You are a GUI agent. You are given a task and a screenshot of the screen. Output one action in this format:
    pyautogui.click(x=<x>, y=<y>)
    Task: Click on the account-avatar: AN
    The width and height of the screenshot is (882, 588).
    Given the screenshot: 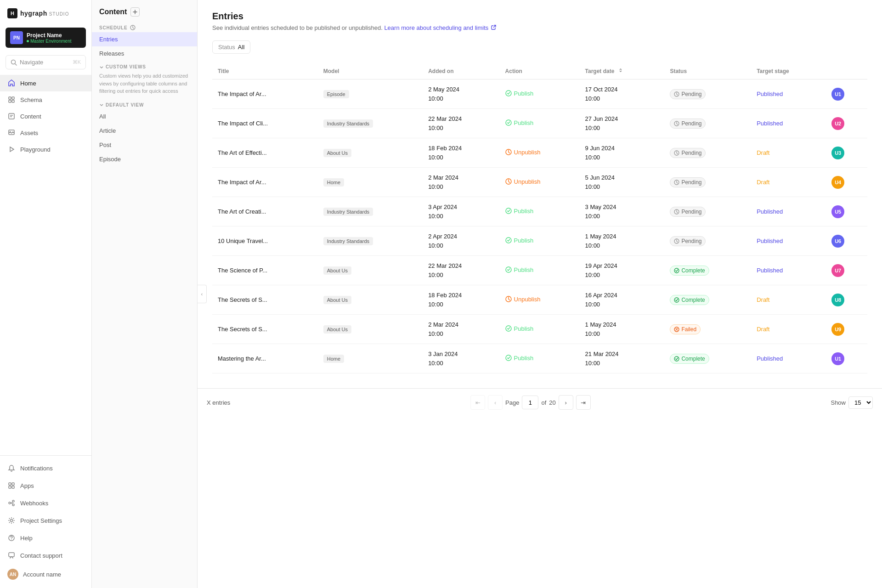 What is the action you would take?
    pyautogui.click(x=13, y=574)
    